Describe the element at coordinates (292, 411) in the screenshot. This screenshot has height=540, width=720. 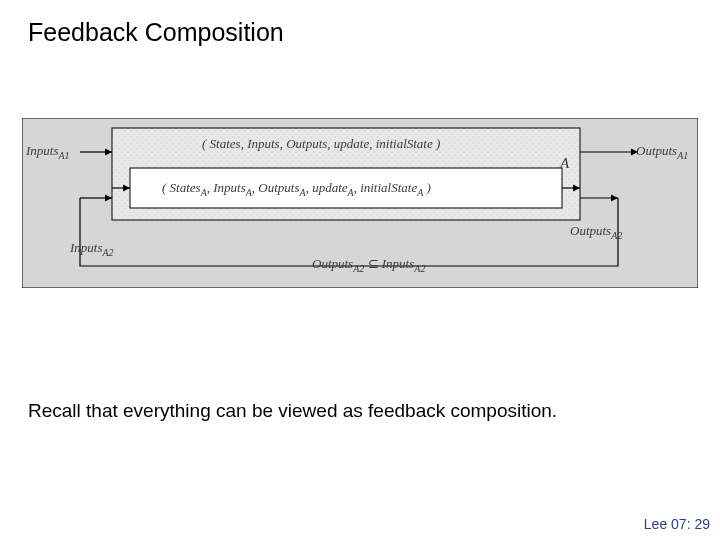
I see `slide-note: Recall that everything can be viewed as …` at that location.